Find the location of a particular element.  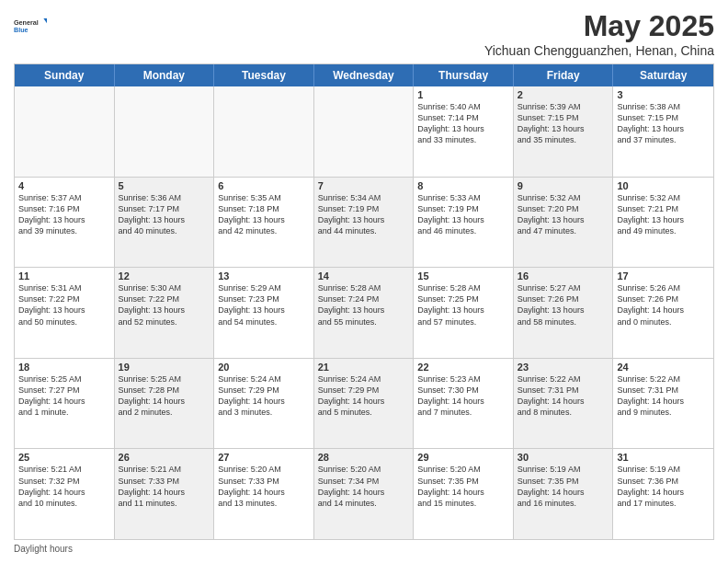

cell-text: Sunrise: 5:39 AM Sunset: 7:15 PM Dayligh… is located at coordinates (563, 123).